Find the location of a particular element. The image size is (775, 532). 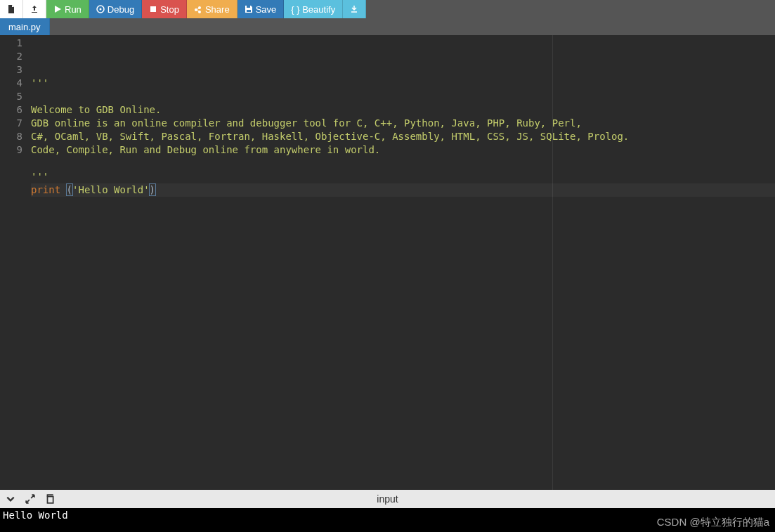

beautify-label: { } Beautify is located at coordinates (313, 10).